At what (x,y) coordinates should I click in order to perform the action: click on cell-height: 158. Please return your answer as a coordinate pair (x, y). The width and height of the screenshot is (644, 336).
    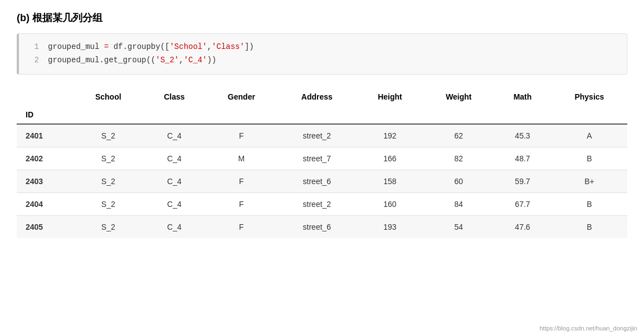
    Looking at the image, I should click on (390, 181).